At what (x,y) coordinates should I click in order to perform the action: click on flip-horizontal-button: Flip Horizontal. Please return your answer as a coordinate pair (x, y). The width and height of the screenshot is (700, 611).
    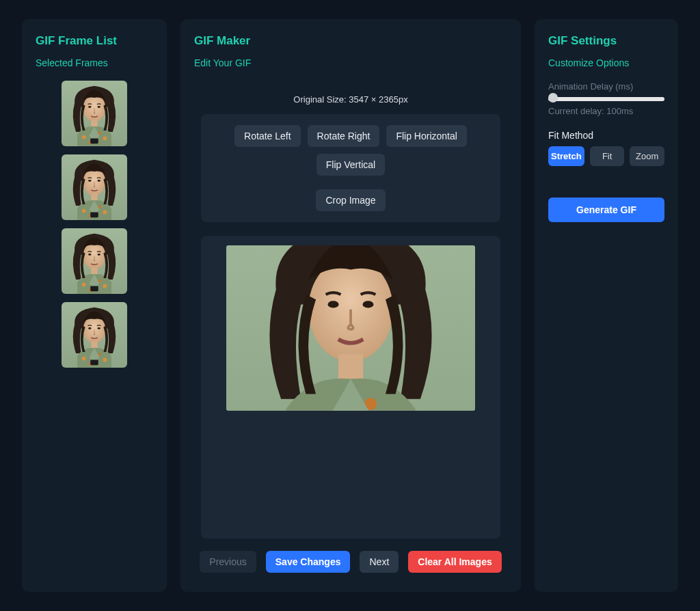
    Looking at the image, I should click on (427, 136).